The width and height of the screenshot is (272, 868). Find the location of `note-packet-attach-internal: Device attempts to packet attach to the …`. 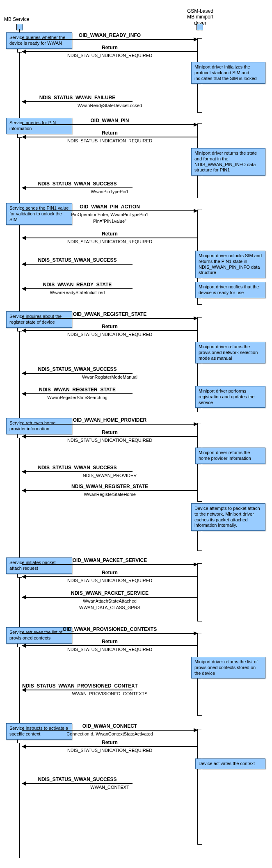

note-packet-attach-internal: Device attempts to packet attach to the … is located at coordinates (228, 517).